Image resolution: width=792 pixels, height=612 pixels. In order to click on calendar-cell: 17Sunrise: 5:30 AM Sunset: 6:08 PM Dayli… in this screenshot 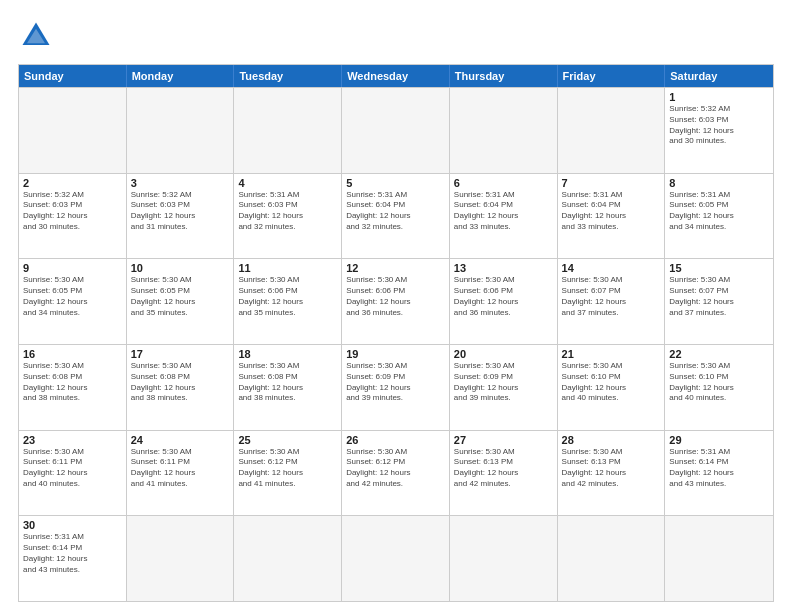, I will do `click(181, 388)`.